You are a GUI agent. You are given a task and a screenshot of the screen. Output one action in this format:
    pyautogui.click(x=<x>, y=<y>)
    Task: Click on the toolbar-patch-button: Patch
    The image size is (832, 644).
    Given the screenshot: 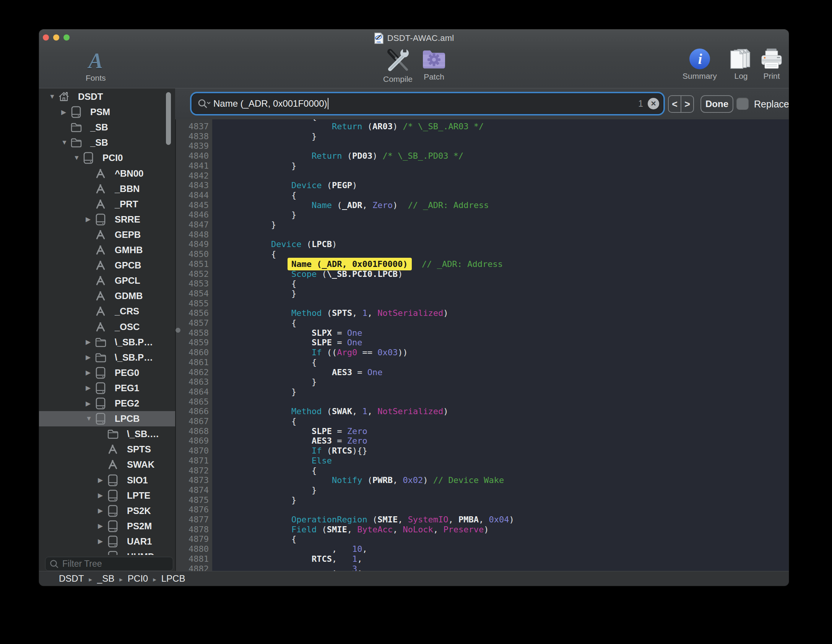 What is the action you would take?
    pyautogui.click(x=434, y=65)
    